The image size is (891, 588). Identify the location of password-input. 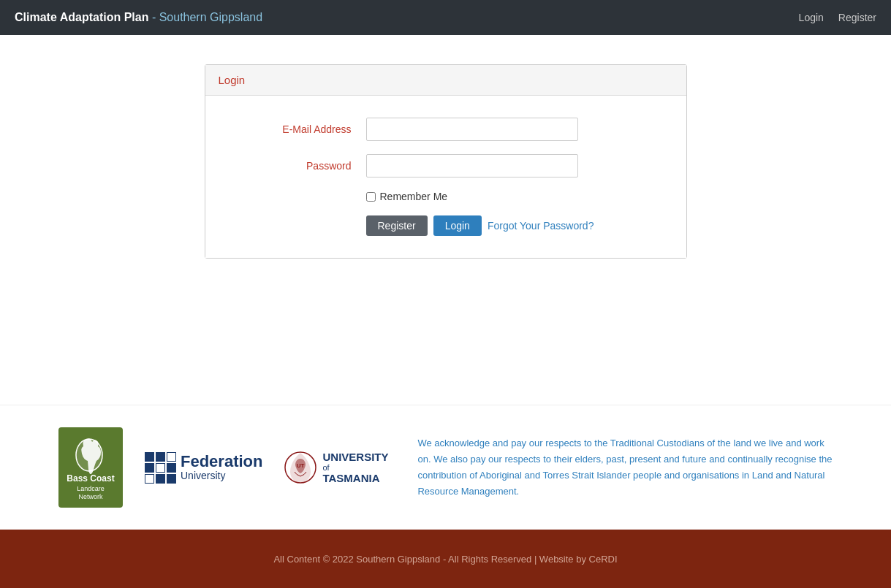
(472, 166).